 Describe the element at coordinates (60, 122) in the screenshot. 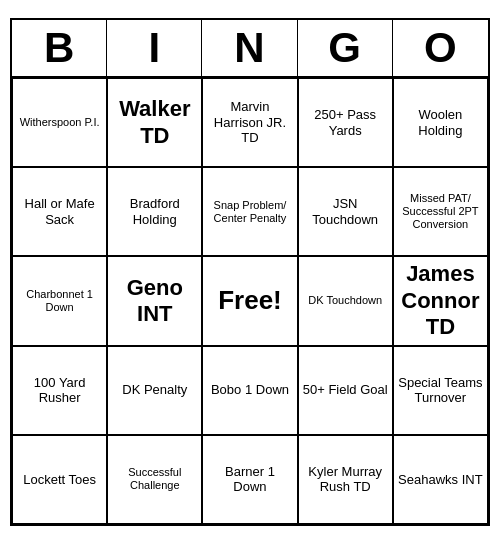

I see `bingo-cell-0: Witherspoon P.I.` at that location.